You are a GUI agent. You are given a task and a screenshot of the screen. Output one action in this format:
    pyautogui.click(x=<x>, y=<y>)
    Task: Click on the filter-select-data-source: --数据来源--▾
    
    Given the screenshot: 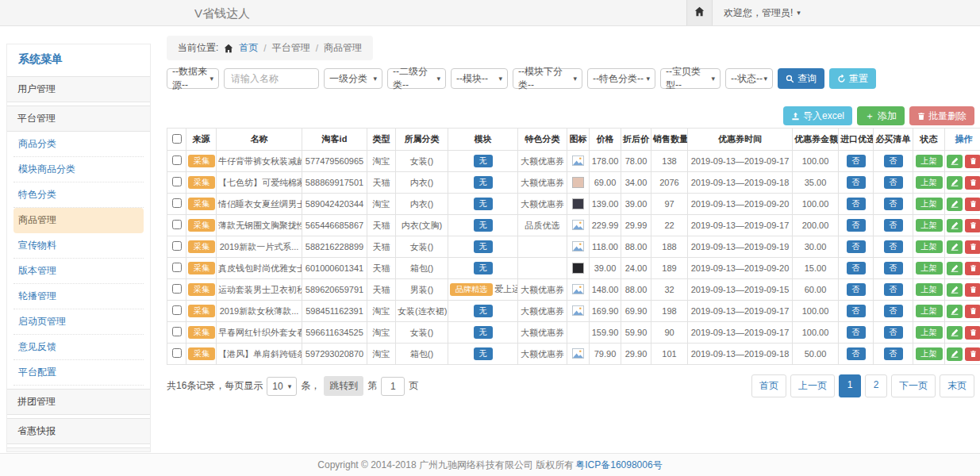 What is the action you would take?
    pyautogui.click(x=193, y=79)
    